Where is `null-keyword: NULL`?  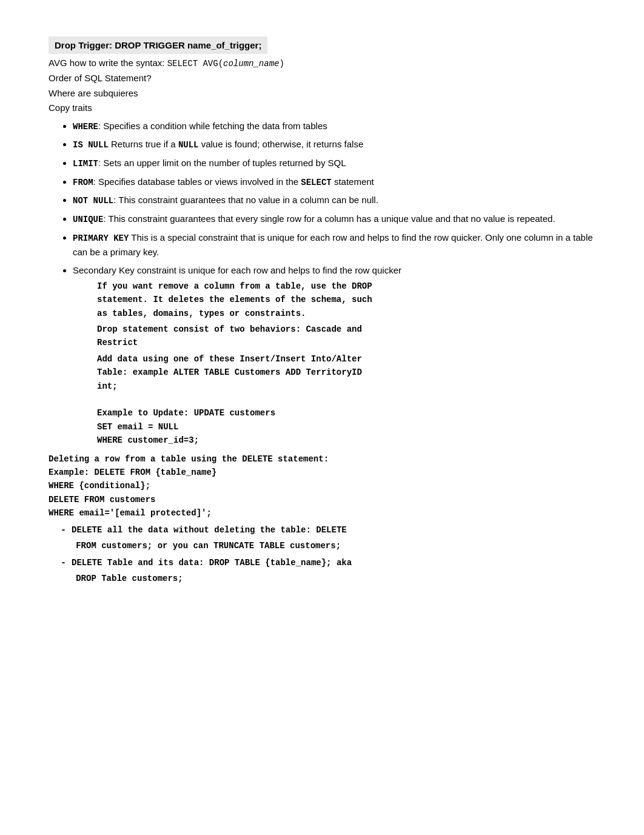 null-keyword: NULL is located at coordinates (189, 145).